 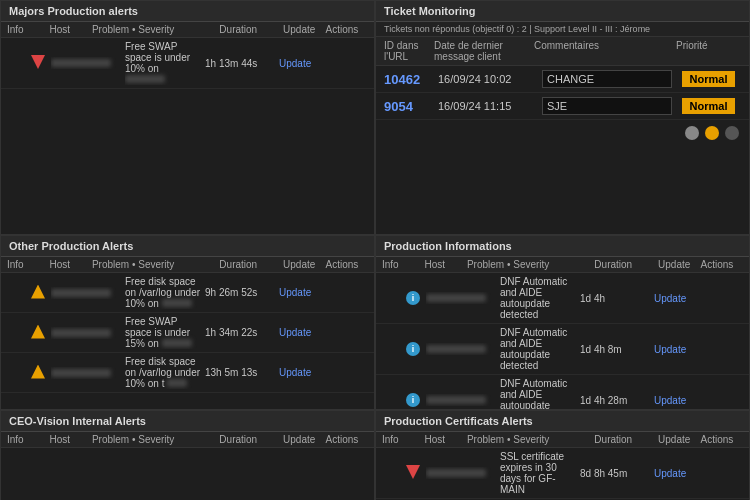 I want to click on ssl-icon, so click(x=413, y=472).